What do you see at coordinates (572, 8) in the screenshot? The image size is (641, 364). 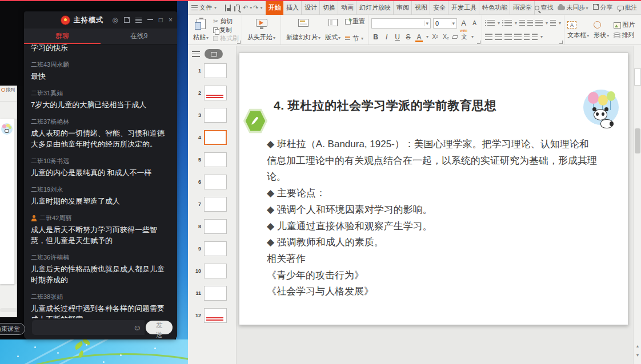 I see `sync-status: 未同步▾` at bounding box center [572, 8].